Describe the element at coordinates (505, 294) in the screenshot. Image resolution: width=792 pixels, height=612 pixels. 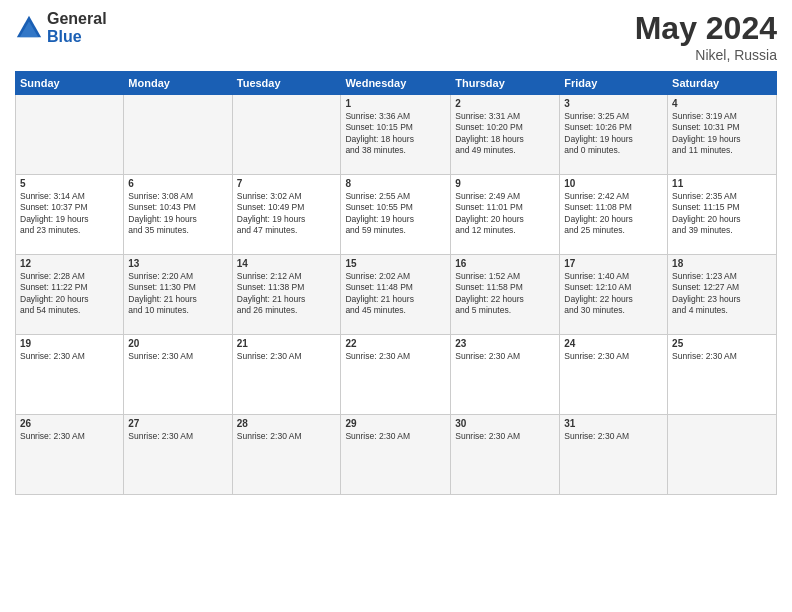
I see `day-info: Sunrise: 1:52 AMSunset: 11:58 PMDaylight…` at that location.